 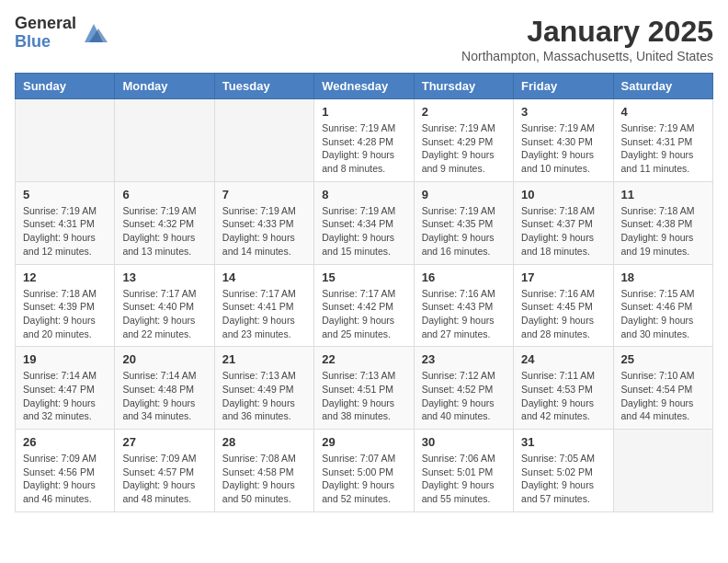 What do you see at coordinates (265, 315) in the screenshot?
I see `day-info: Sunrise: 7:17 AM Sunset: 4:41 PM Dayligh…` at bounding box center [265, 315].